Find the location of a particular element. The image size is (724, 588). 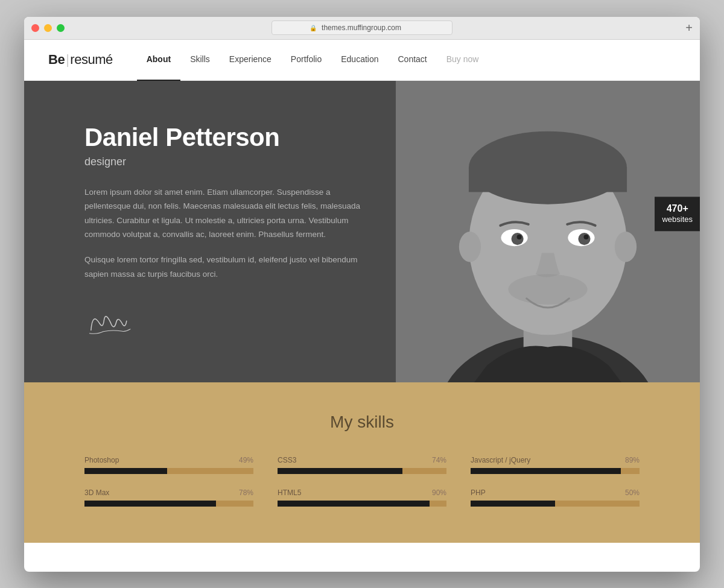

skills-grid: Photoshop 49% CSS3 74% Javascript / jQue… is located at coordinates (362, 481).